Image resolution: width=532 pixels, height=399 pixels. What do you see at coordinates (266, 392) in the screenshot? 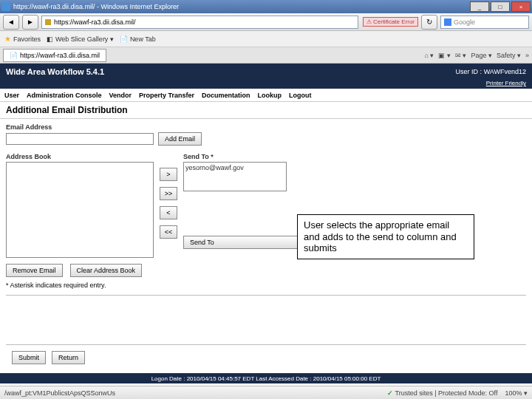
I see `status-bar: /wawf_pt:VM1PublicstApsQSSonwUs ✓ Truste…` at bounding box center [266, 392].